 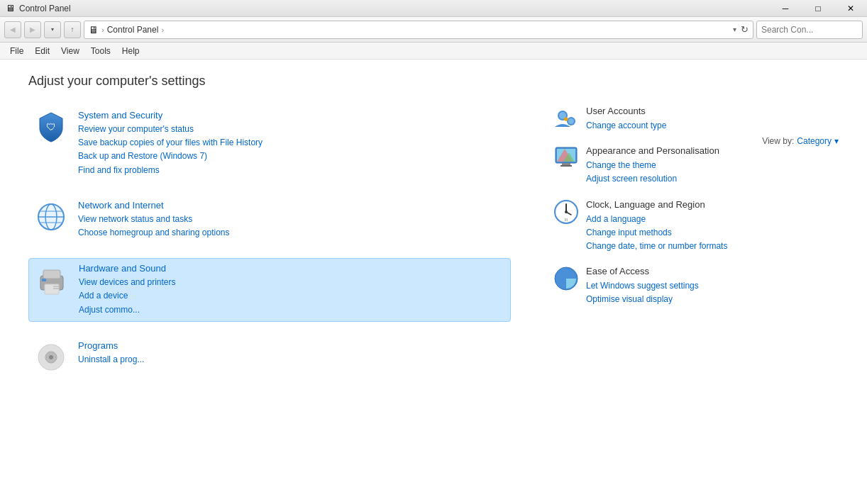 I want to click on ease-access-link-1: Optimise visual display, so click(x=690, y=299).